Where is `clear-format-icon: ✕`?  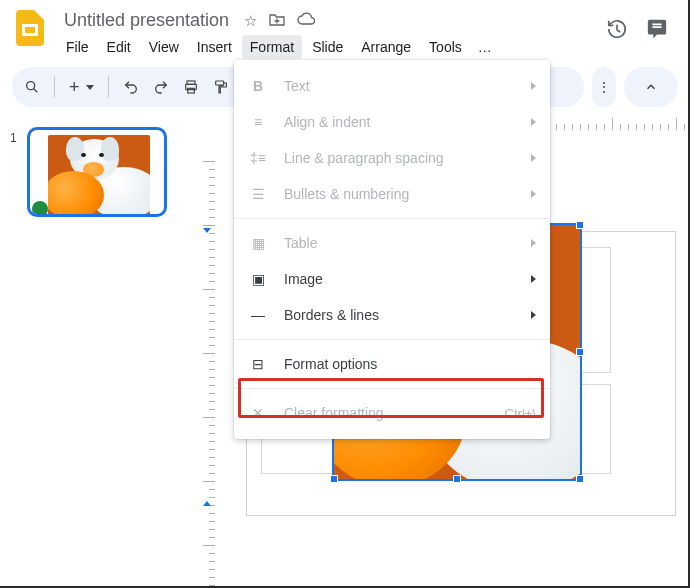
clear-format-icon: ✕ is located at coordinates (258, 413).